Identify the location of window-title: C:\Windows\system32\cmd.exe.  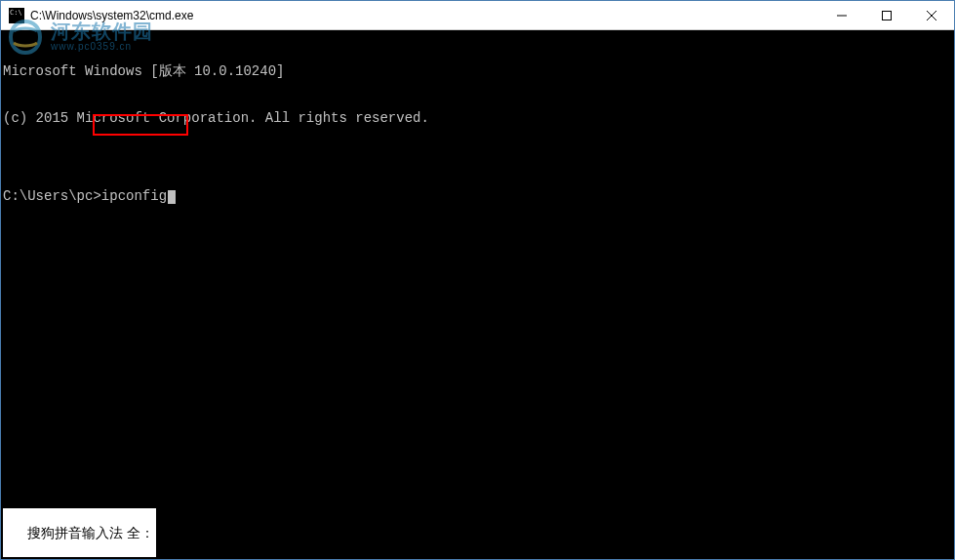
(425, 16).